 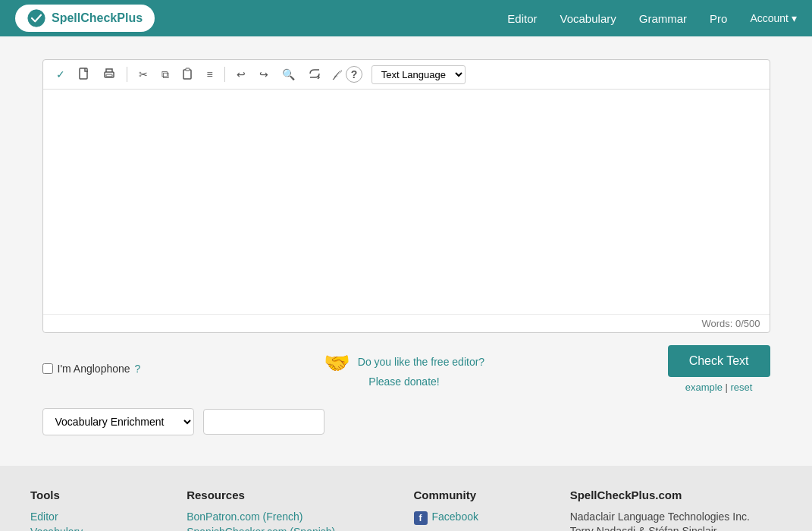 What do you see at coordinates (293, 495) in the screenshot?
I see `footer-resources-heading: Resources` at bounding box center [293, 495].